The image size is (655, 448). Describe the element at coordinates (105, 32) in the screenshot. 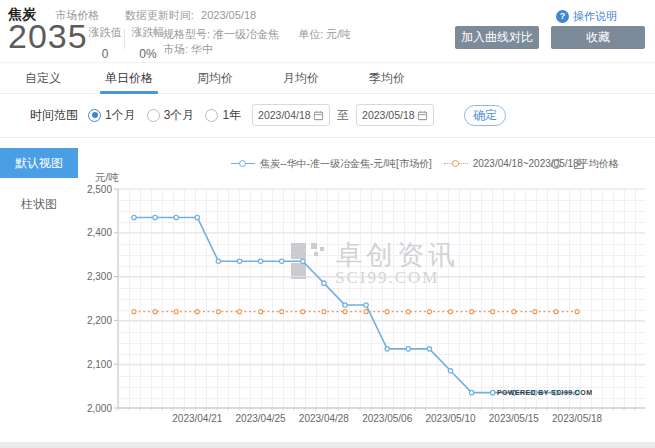

I see `change-value-label: 涨跌值` at that location.